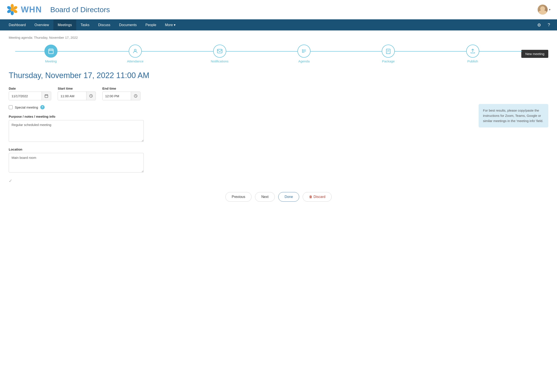 The height and width of the screenshot is (392, 557). What do you see at coordinates (278, 54) in the screenshot?
I see `stepper: Meeting Attendance Notifications` at bounding box center [278, 54].